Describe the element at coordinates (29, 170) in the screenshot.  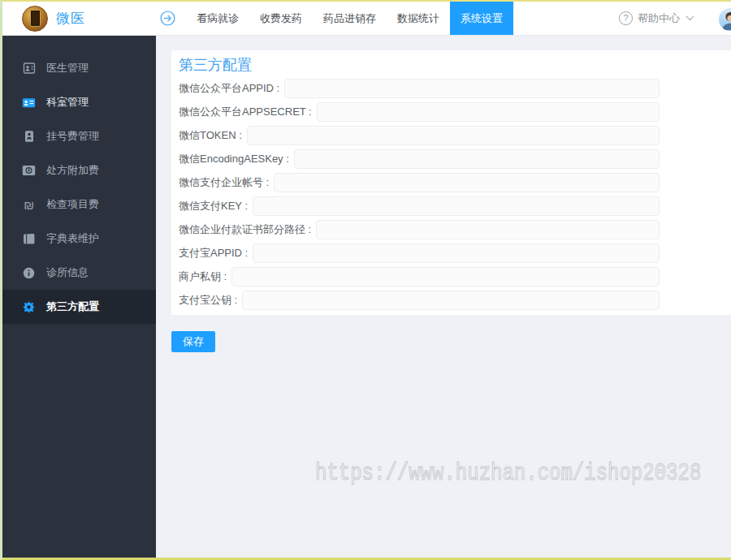
I see `cash-icon: ¥` at that location.